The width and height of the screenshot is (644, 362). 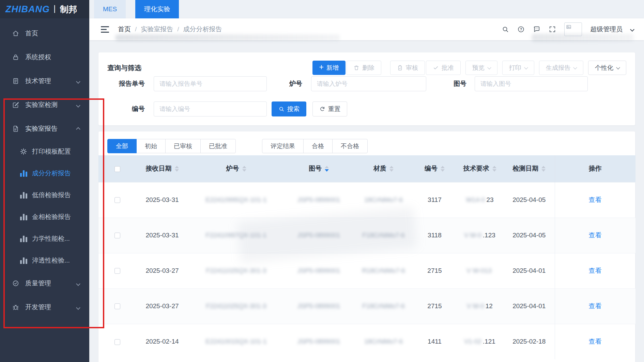 What do you see at coordinates (162, 169) in the screenshot?
I see `column-header-receive-date: 接收日期` at bounding box center [162, 169].